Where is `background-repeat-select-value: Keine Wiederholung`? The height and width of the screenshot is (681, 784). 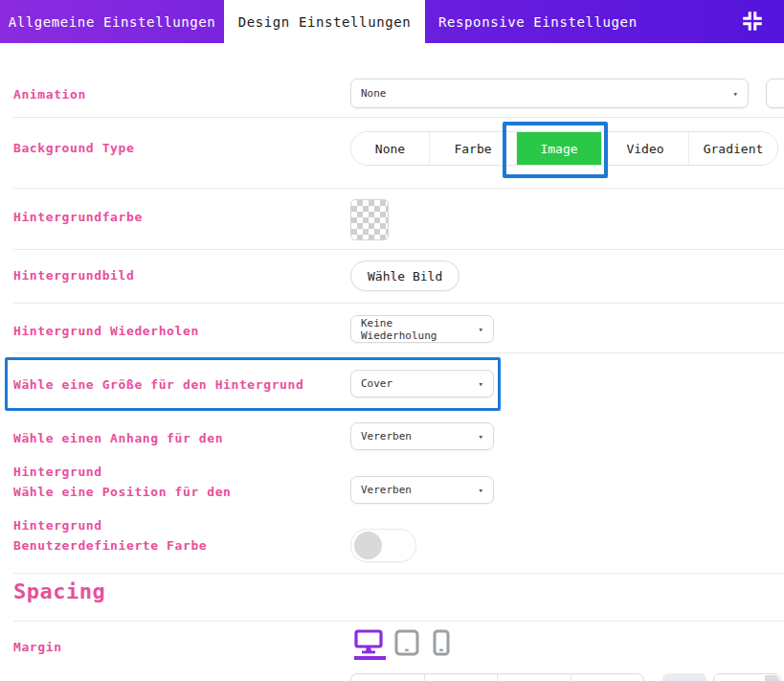 background-repeat-select-value: Keine Wiederholung is located at coordinates (415, 329).